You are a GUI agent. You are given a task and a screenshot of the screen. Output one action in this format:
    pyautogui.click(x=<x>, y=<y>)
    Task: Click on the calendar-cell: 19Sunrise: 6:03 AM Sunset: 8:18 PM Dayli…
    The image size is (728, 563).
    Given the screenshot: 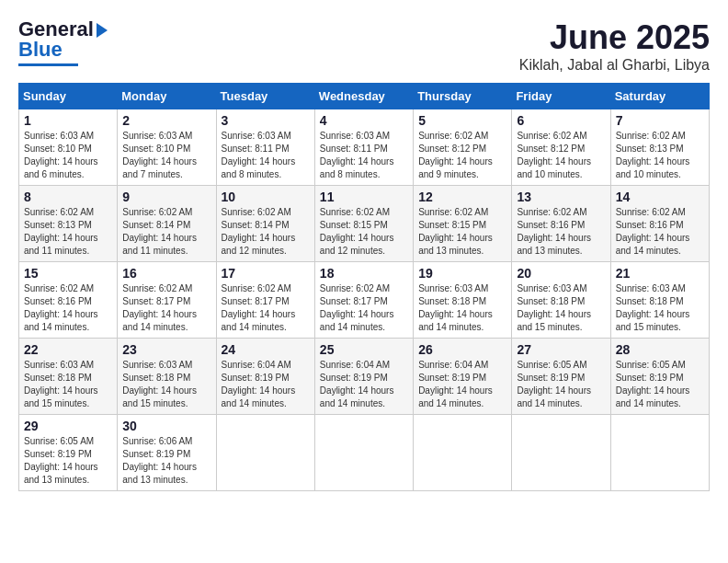 What is the action you would take?
    pyautogui.click(x=463, y=300)
    